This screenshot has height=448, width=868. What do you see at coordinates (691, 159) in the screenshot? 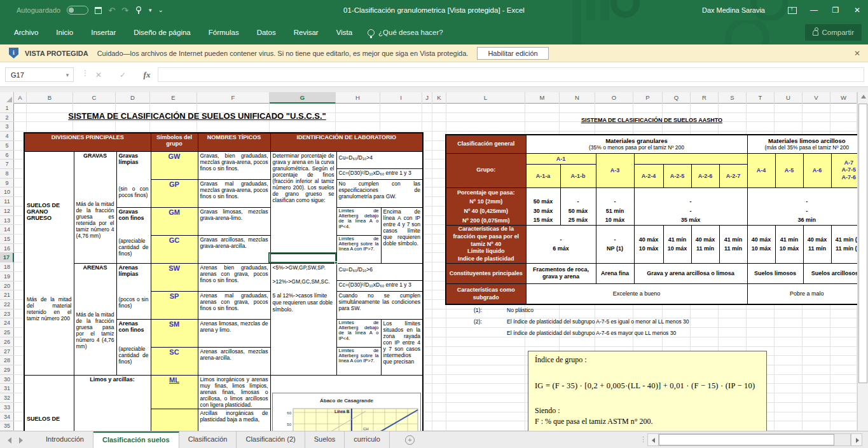
I see `aashto-group-a2-band` at bounding box center [691, 159].